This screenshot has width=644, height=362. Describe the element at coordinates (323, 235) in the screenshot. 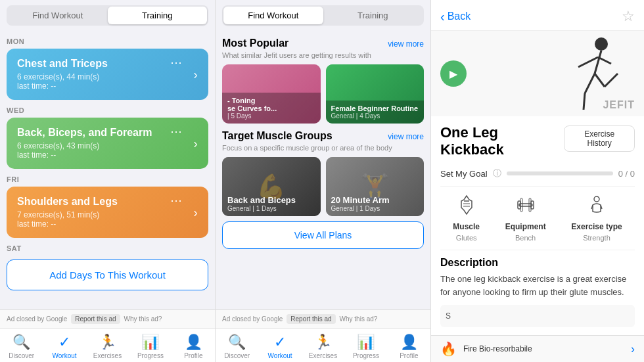

I see `view-all-plans-button: View All Plans` at that location.